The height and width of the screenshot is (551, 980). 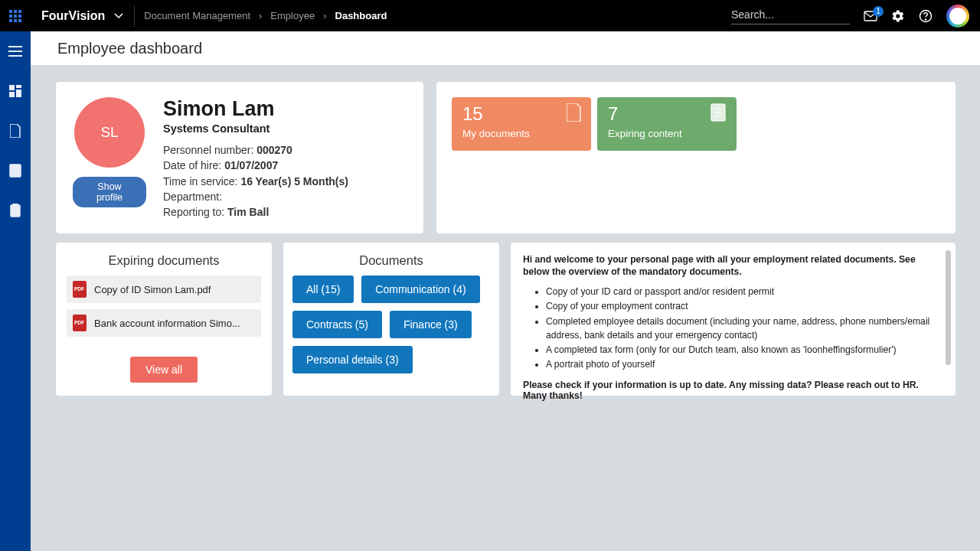 I want to click on expiring-content-label: Expiring content, so click(x=667, y=133).